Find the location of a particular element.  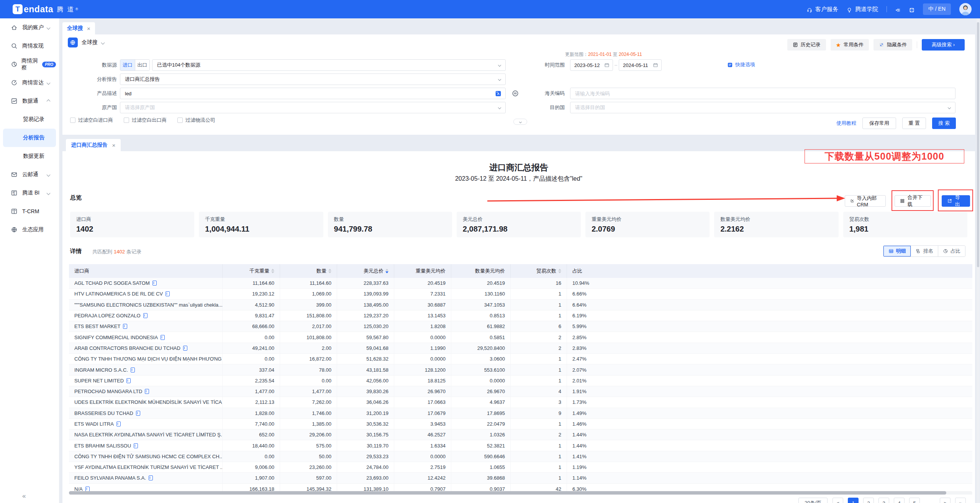

sidebar-item-我的账户: 我的账户 is located at coordinates (29, 28).